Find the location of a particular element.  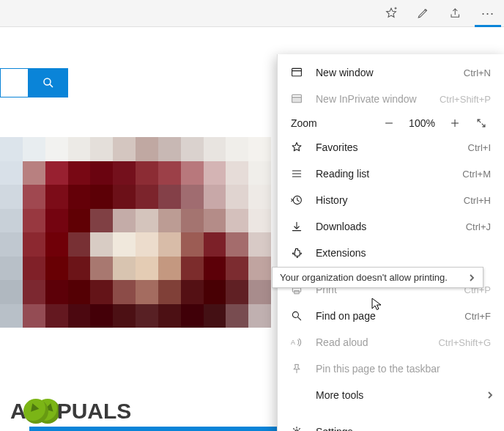

menu-label: Reading list is located at coordinates (389, 174).